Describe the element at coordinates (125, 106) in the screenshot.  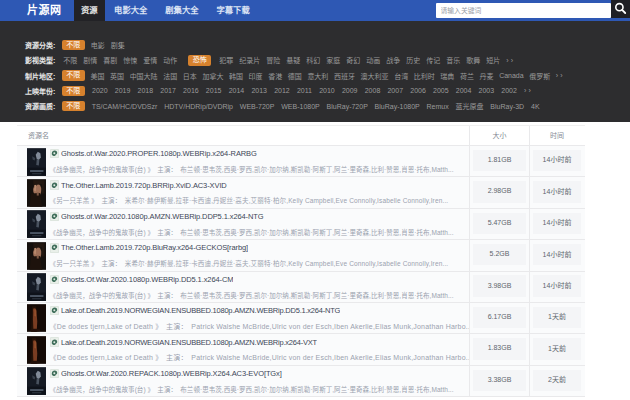
I see `filter-option: TS/CAM/HC/DVDSzr` at that location.